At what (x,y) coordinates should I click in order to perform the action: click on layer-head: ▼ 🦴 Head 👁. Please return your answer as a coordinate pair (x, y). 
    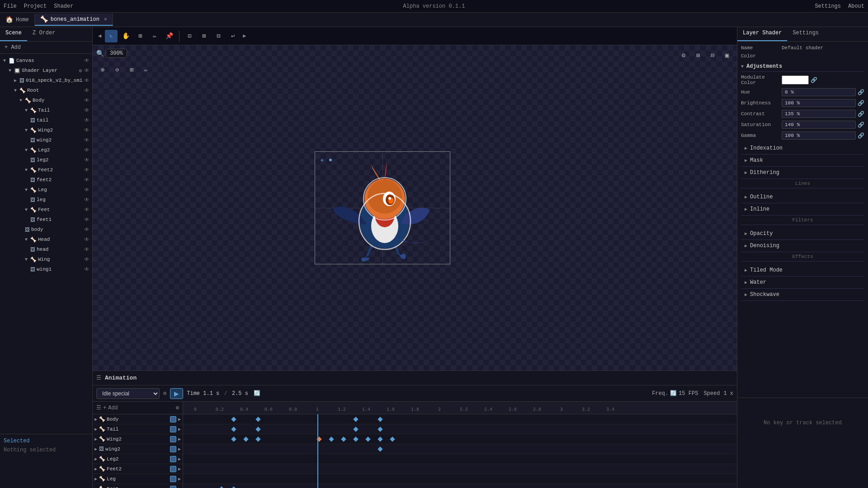
    Looking at the image, I should click on (46, 239).